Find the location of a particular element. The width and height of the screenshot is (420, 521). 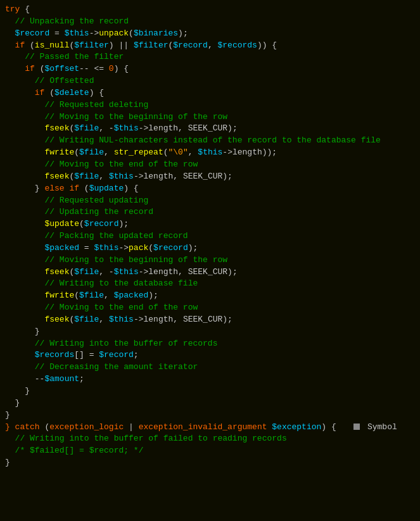

code-line: // Offsetted is located at coordinates (210, 81).